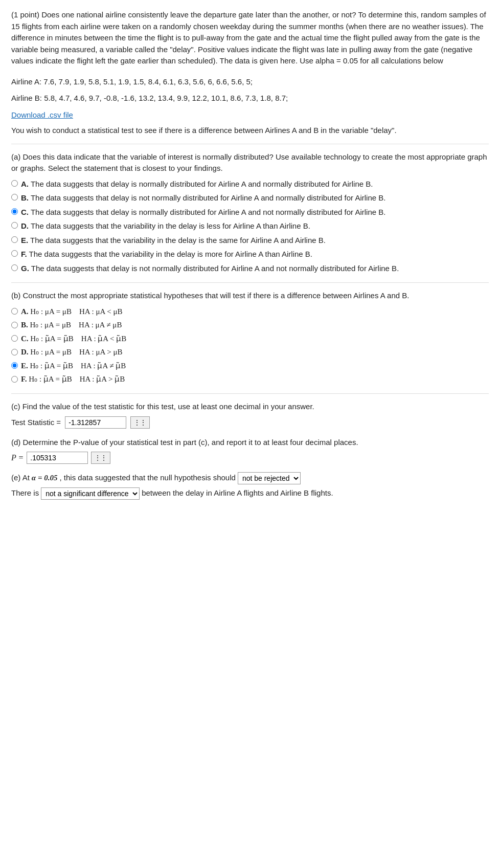  I want to click on part-b-radio-b, so click(14, 325).